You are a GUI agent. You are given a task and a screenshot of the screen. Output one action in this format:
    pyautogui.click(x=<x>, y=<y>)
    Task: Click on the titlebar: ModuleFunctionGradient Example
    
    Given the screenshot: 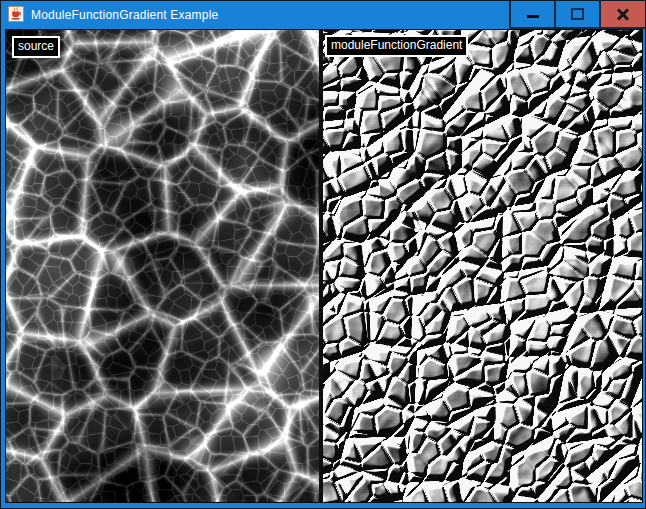 What is the action you would take?
    pyautogui.click(x=323, y=15)
    